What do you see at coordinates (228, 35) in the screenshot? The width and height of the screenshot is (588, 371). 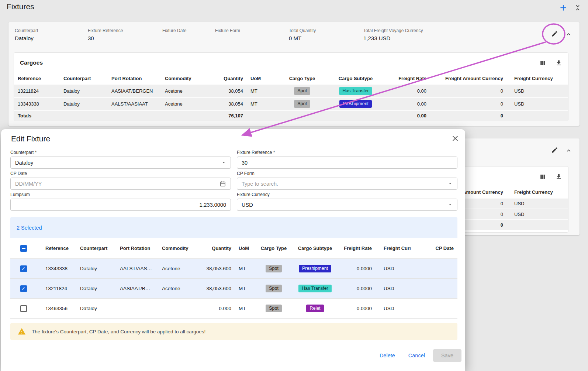 I see `field-fixture-form: Fixture Form` at bounding box center [228, 35].